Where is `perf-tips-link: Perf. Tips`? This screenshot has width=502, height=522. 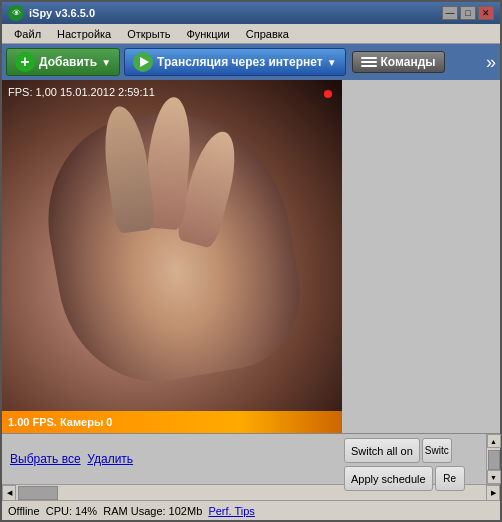
perf-tips-link: Perf. Tips is located at coordinates (231, 511).